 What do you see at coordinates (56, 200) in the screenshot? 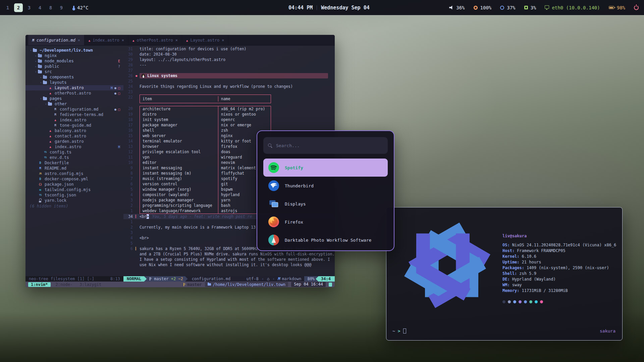
I see `tree-item-label: yarn.lock` at bounding box center [56, 200].